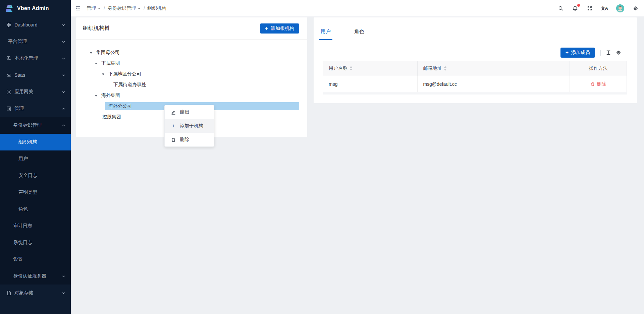 The width and height of the screenshot is (644, 314). I want to click on sidebar-item-身份标识管理: 身份标识管理, so click(36, 125).